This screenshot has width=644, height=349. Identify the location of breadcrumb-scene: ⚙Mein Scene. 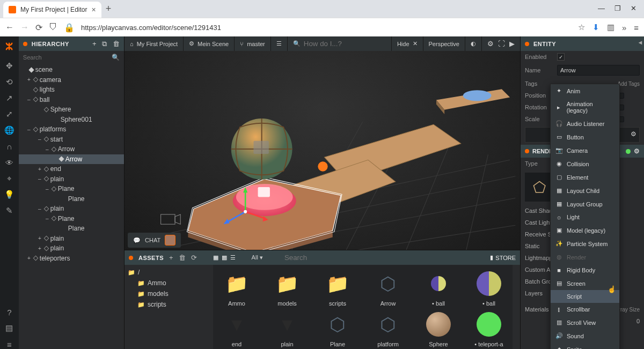
(209, 44).